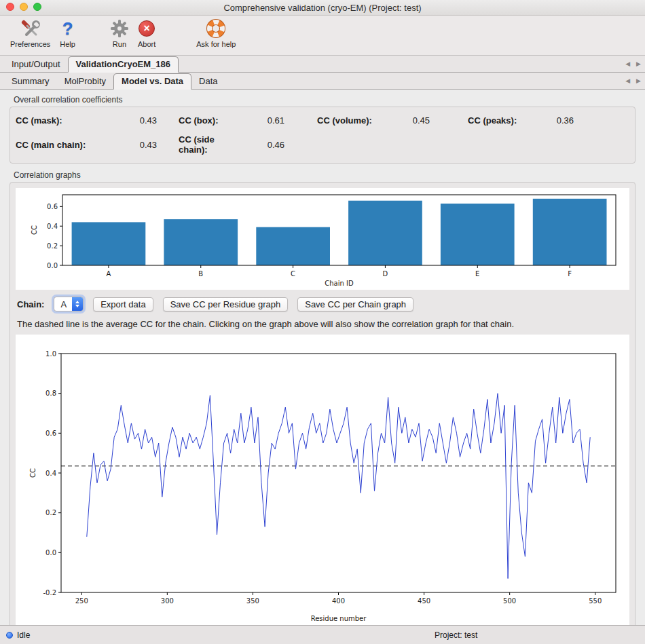 Image resolution: width=645 pixels, height=644 pixels. I want to click on outer-tab-bar: Input/Output ValidationCryoEM_186 ◀ ▶, so click(322, 64).